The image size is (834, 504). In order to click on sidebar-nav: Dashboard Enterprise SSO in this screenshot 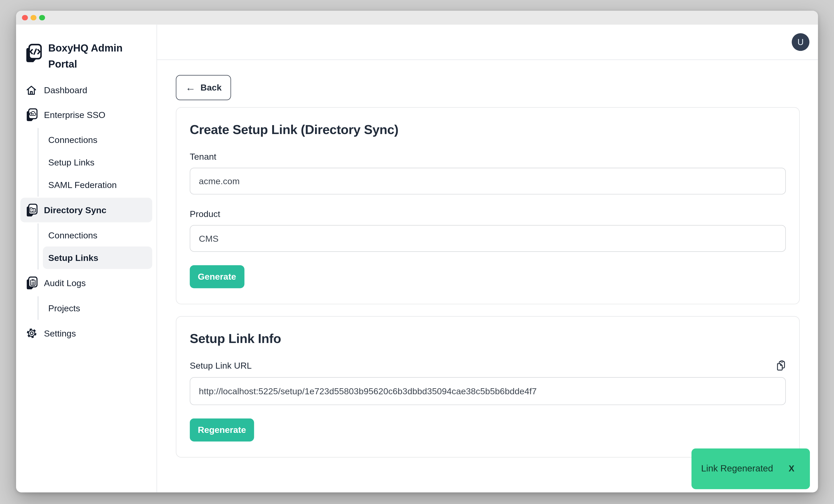, I will do `click(86, 211)`.